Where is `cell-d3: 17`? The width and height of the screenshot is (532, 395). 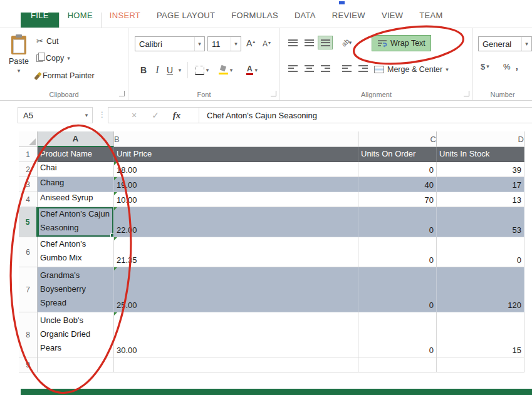 cell-d3: 17 is located at coordinates (481, 185).